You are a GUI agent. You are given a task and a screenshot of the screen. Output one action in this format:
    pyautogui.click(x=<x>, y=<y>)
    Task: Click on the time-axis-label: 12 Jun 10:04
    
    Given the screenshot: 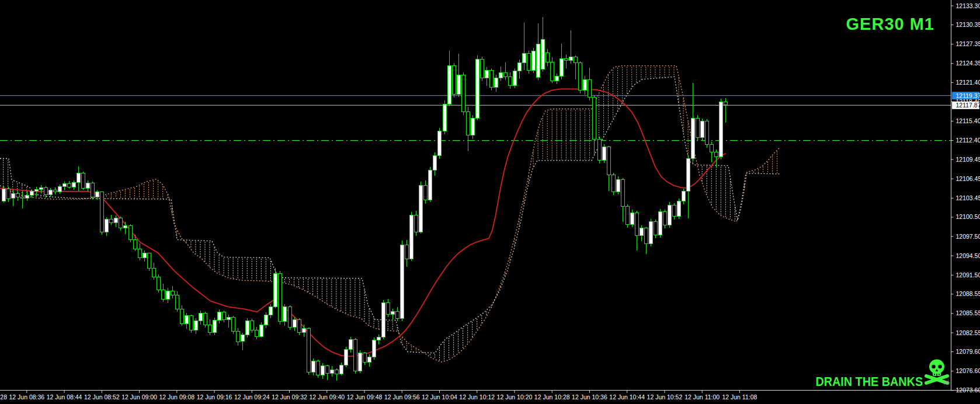 What is the action you would take?
    pyautogui.click(x=439, y=397)
    